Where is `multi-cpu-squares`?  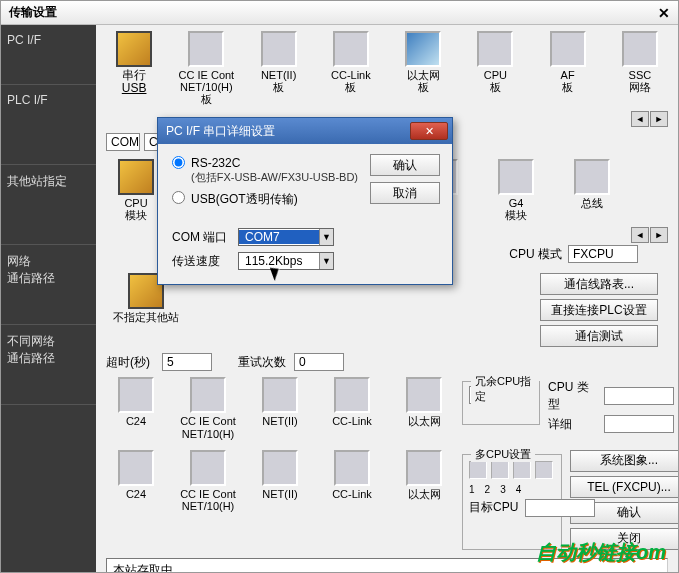
multi-cpu-squares is located at coordinates (511, 470).